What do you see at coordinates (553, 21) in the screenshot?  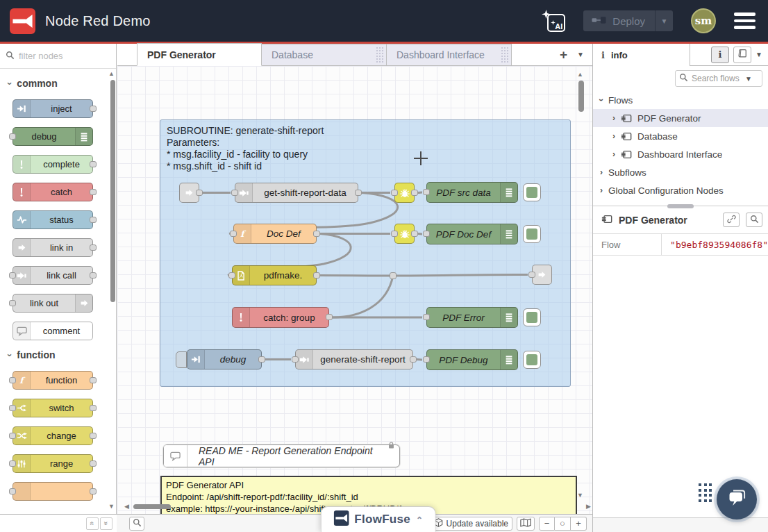 I see `ai-assistant-button: AI` at bounding box center [553, 21].